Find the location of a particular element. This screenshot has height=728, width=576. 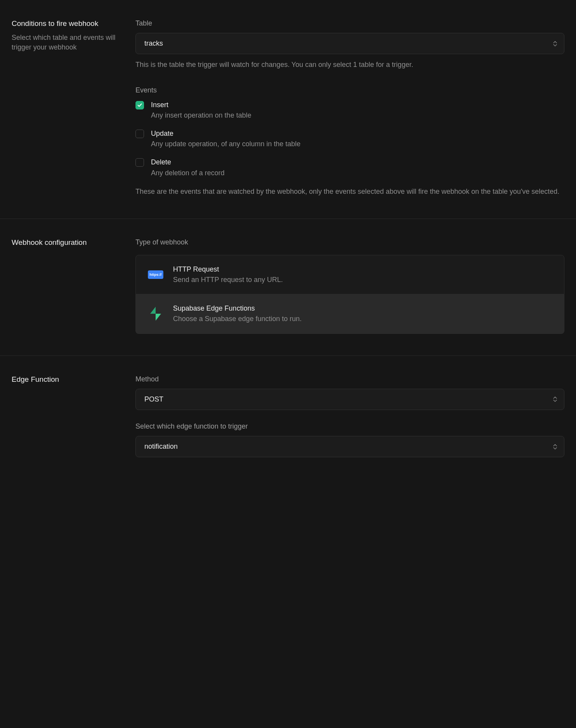

event-desc: Any update operation, of any column in t… is located at coordinates (226, 144).